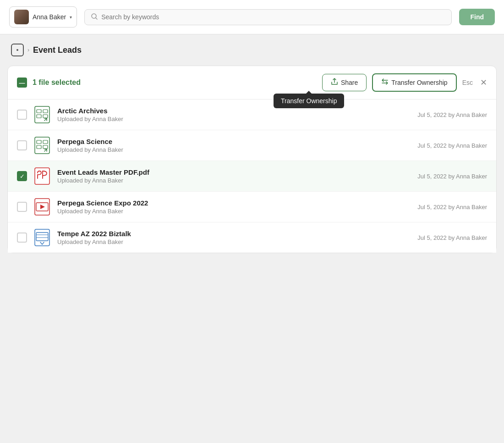 This screenshot has height=443, width=504. I want to click on deselect-all-button: —, so click(22, 83).